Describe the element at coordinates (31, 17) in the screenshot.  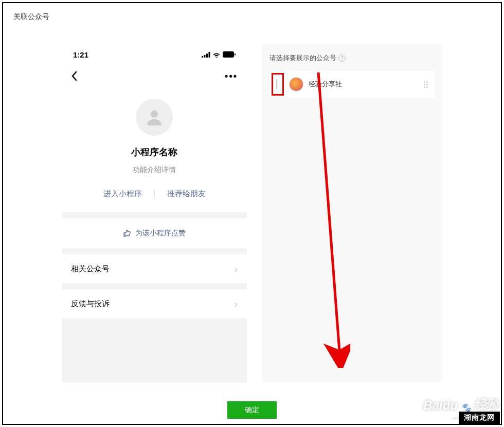
I see `modal-title: 关联公众号` at that location.